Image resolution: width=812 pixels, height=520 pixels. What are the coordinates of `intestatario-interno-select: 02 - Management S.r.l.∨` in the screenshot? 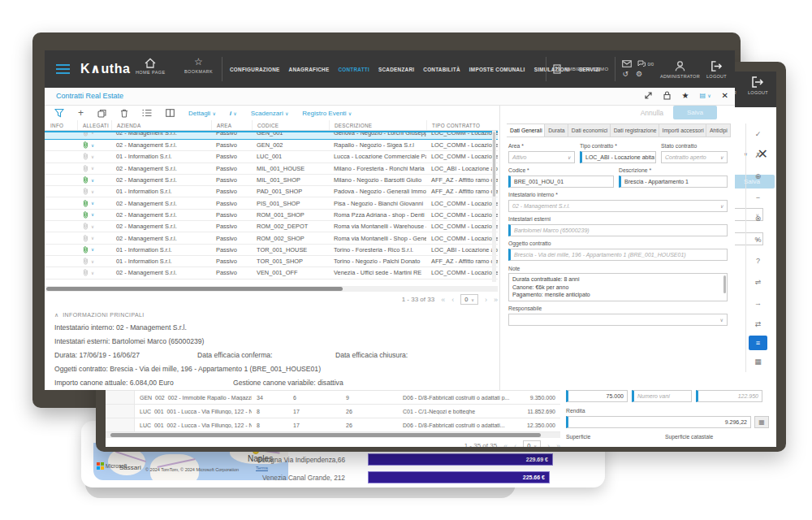 It's located at (618, 206).